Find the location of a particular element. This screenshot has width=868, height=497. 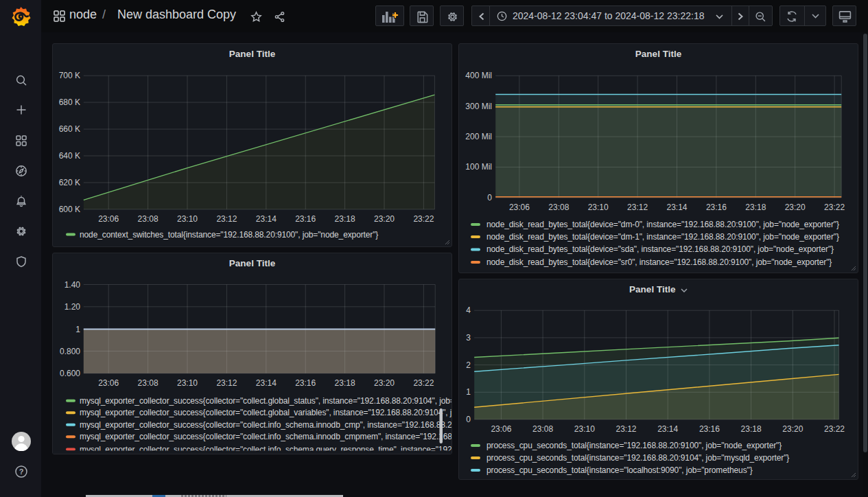

svg-text: 100 Mil is located at coordinates (479, 167).